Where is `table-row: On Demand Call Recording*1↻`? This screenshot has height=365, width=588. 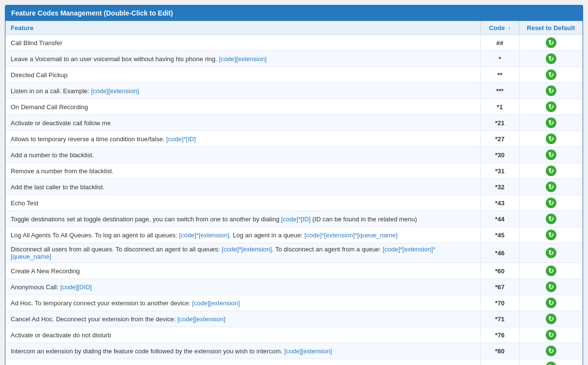 table-row: On Demand Call Recording*1↻ is located at coordinates (294, 107).